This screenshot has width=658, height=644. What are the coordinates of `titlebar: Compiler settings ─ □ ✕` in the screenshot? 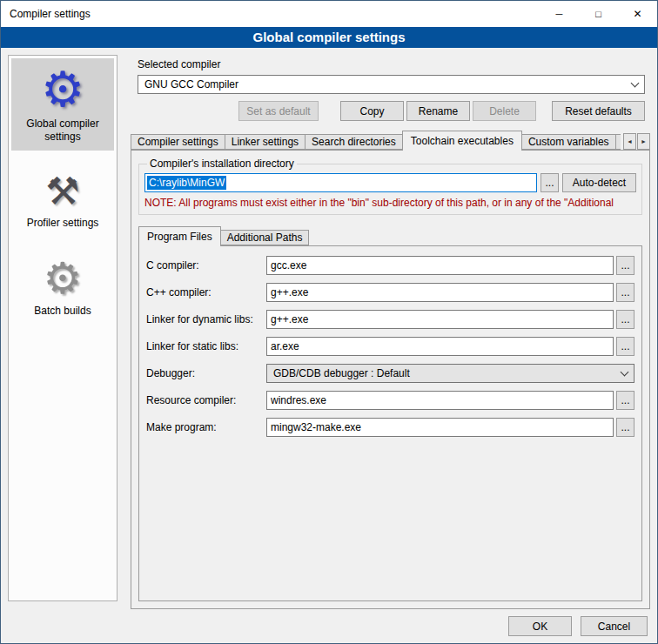 It's located at (329, 14).